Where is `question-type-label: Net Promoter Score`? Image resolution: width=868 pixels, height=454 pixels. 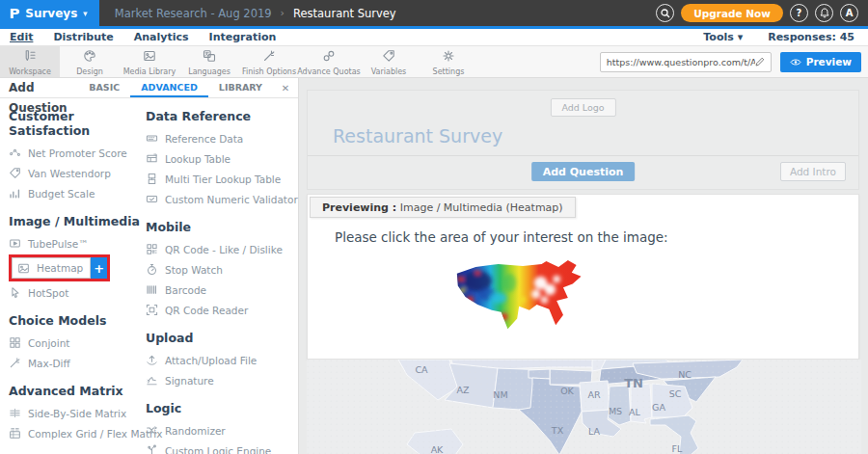
question-type-label: Net Promoter Score is located at coordinates (77, 153).